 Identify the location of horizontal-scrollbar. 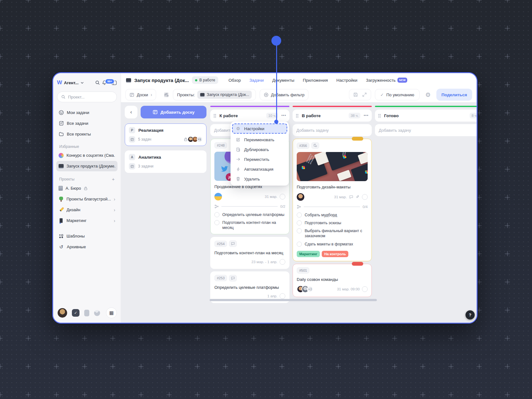
(293, 300).